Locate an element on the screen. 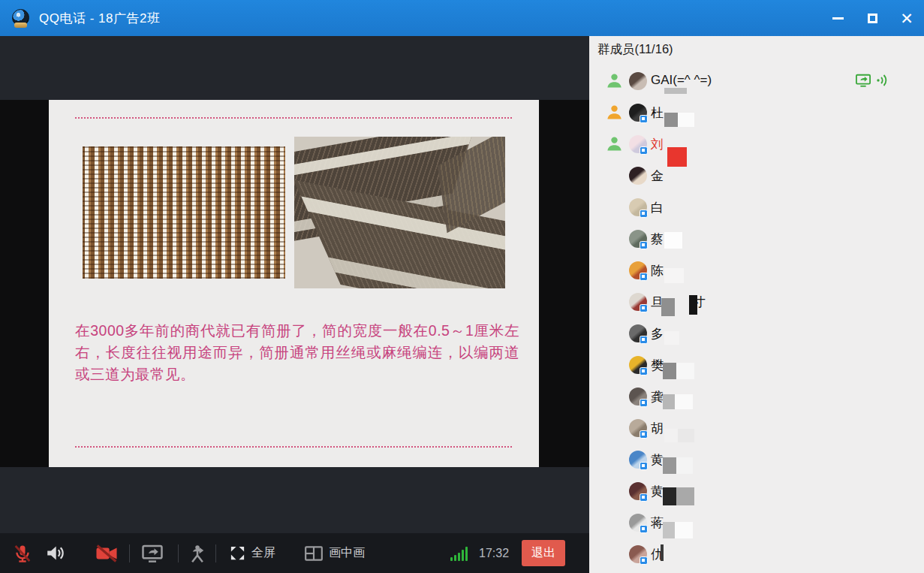 Image resolution: width=924 pixels, height=573 pixels. member-name: 胡 is located at coordinates (658, 428).